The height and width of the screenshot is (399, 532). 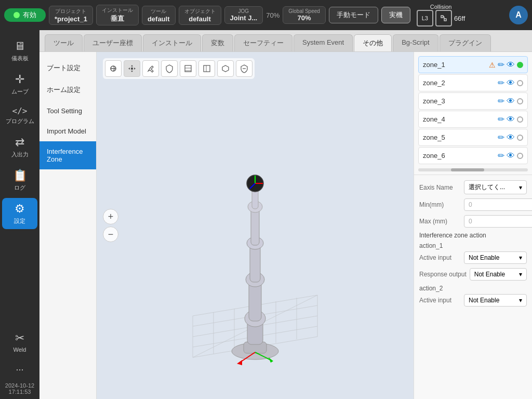 What do you see at coordinates (63, 43) in the screenshot?
I see `tab-tool: ツール` at bounding box center [63, 43].